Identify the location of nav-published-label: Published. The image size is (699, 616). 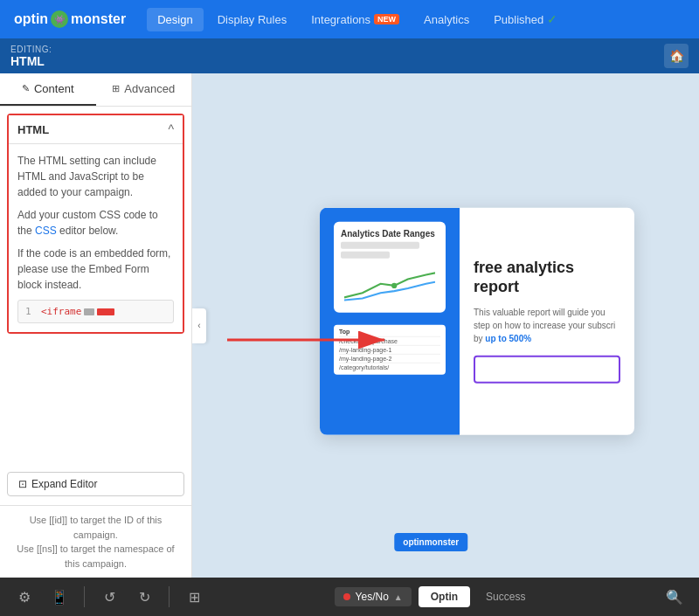
(519, 19).